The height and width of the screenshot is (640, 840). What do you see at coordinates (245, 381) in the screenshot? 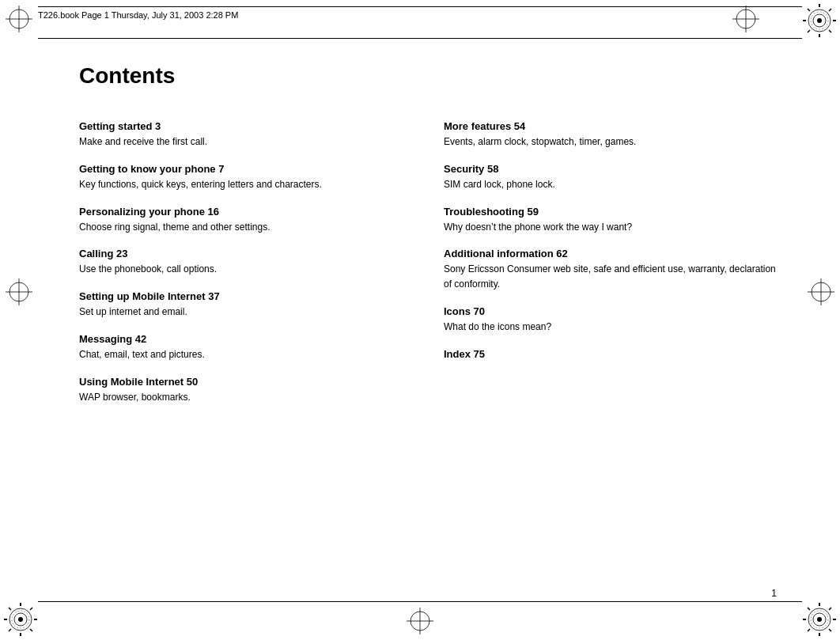
I see `toc-heading: Using Mobile Internet 50` at bounding box center [245, 381].